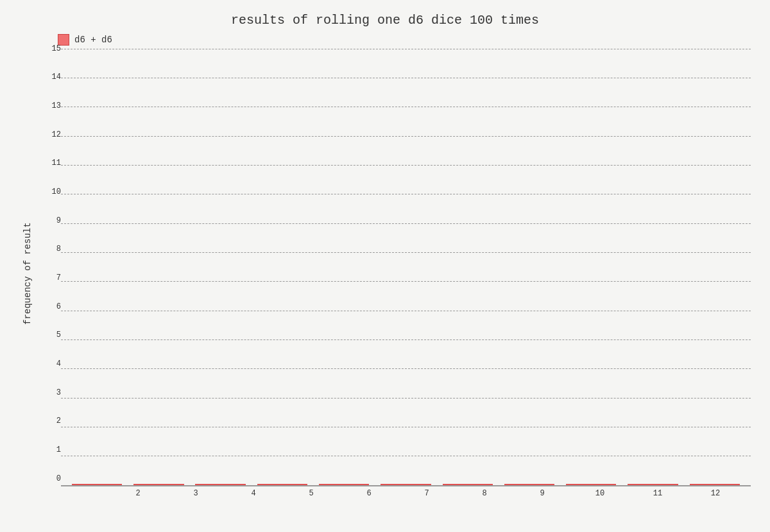 The height and width of the screenshot is (532, 770). Describe the element at coordinates (427, 492) in the screenshot. I see `x-axis: 23456789101112` at that location.